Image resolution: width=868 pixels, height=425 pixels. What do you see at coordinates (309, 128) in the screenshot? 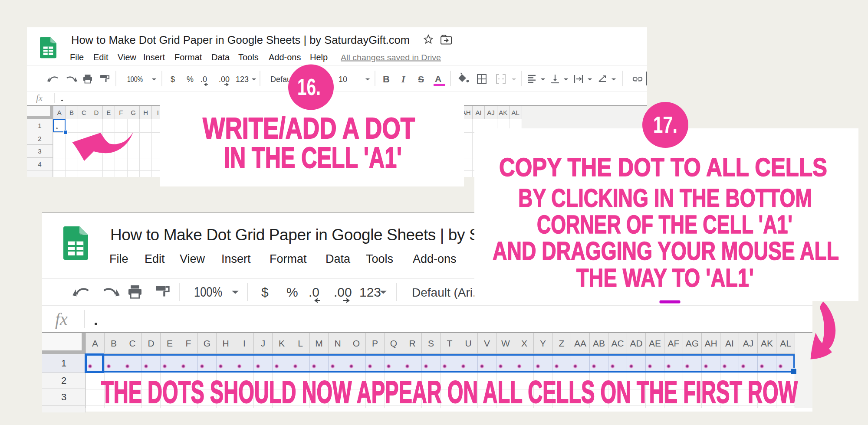
I see `svg-text: WRITE/ADD A DOT` at bounding box center [309, 128].